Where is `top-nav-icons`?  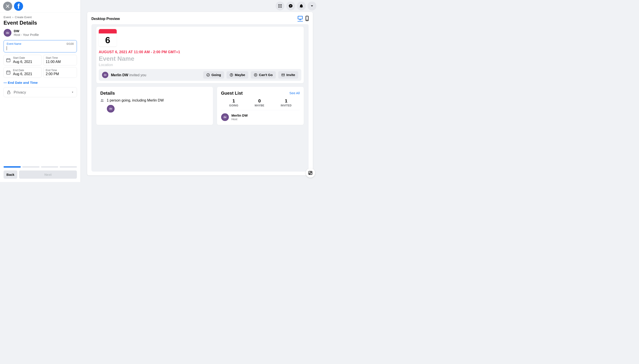
top-nav-icons is located at coordinates (296, 6).